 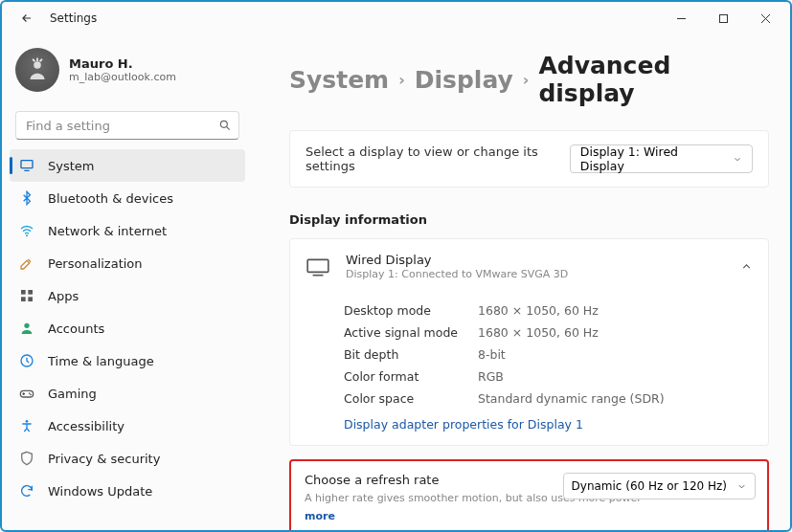 What do you see at coordinates (548, 398) in the screenshot?
I see `info-row: Color spaceStandard dynamic range (SDR)` at bounding box center [548, 398].